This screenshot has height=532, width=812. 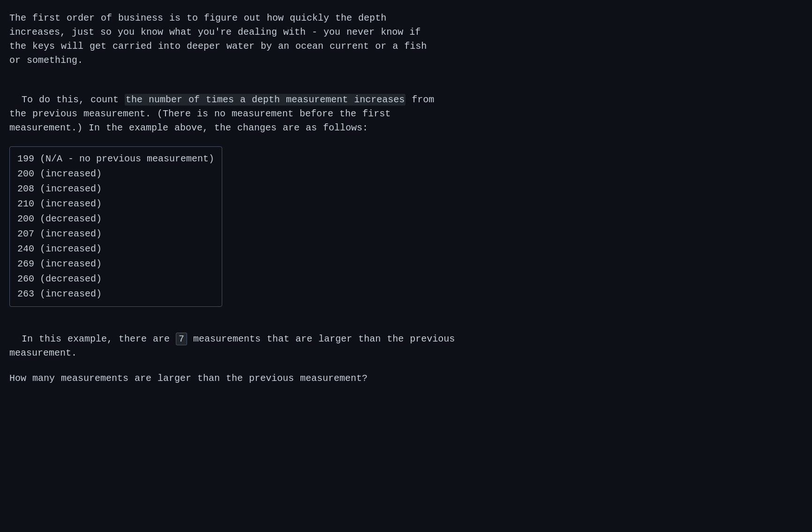 What do you see at coordinates (116, 159) in the screenshot?
I see `code-line: 199 (N/A - no previous measurement)` at bounding box center [116, 159].